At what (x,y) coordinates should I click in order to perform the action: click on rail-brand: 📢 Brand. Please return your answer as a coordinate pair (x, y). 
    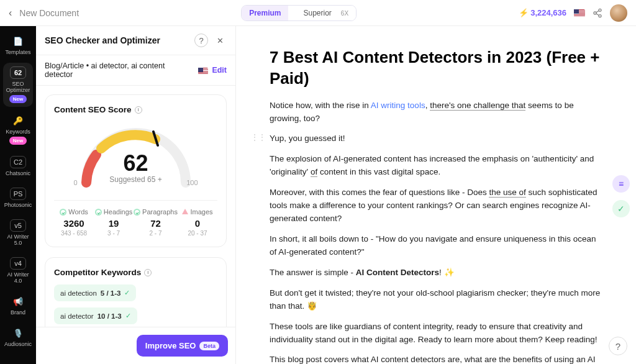
    Looking at the image, I should click on (18, 306).